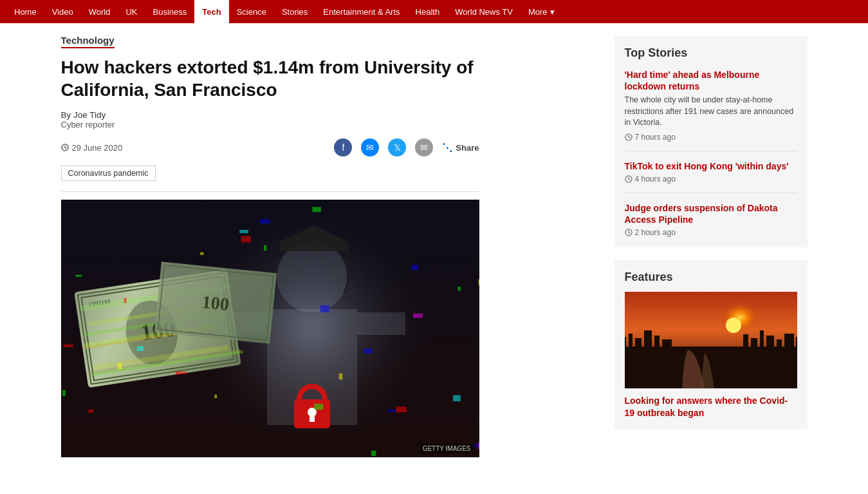 The image size is (868, 494). What do you see at coordinates (542, 12) in the screenshot?
I see `nav-more-button: More ▾` at bounding box center [542, 12].